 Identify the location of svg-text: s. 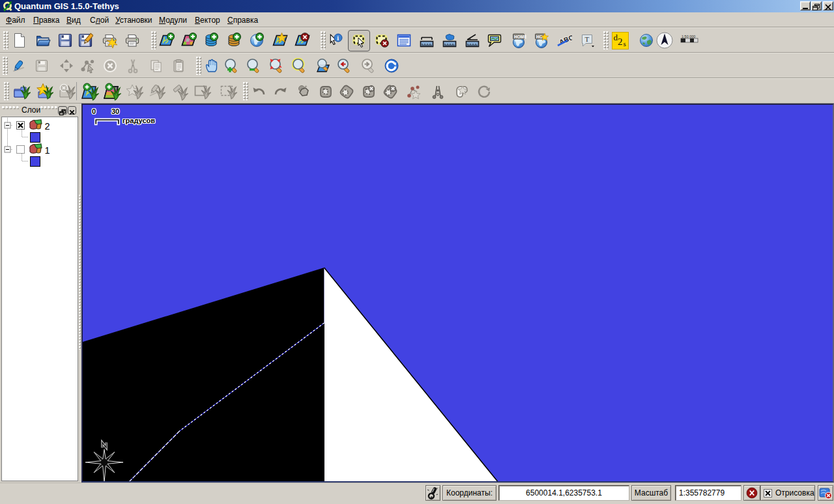
(625, 44).